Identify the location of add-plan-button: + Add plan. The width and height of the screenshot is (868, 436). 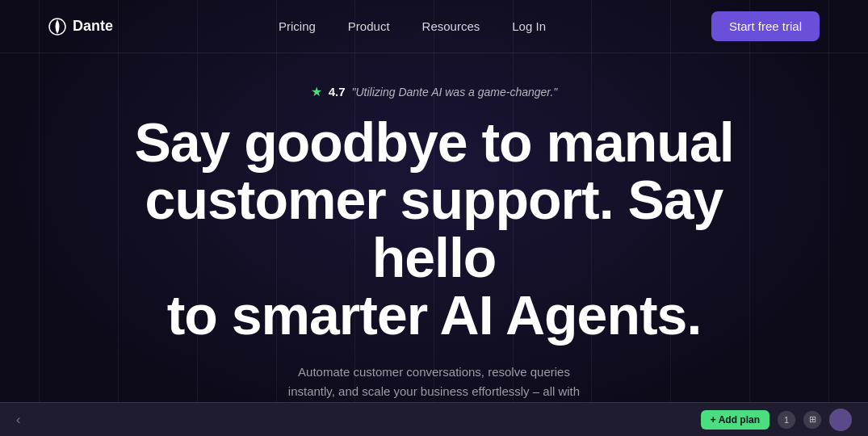
(735, 420).